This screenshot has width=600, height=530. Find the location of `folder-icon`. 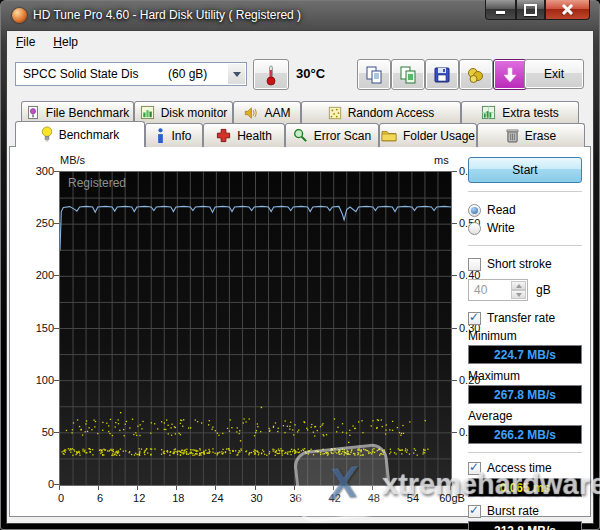

folder-icon is located at coordinates (389, 136).